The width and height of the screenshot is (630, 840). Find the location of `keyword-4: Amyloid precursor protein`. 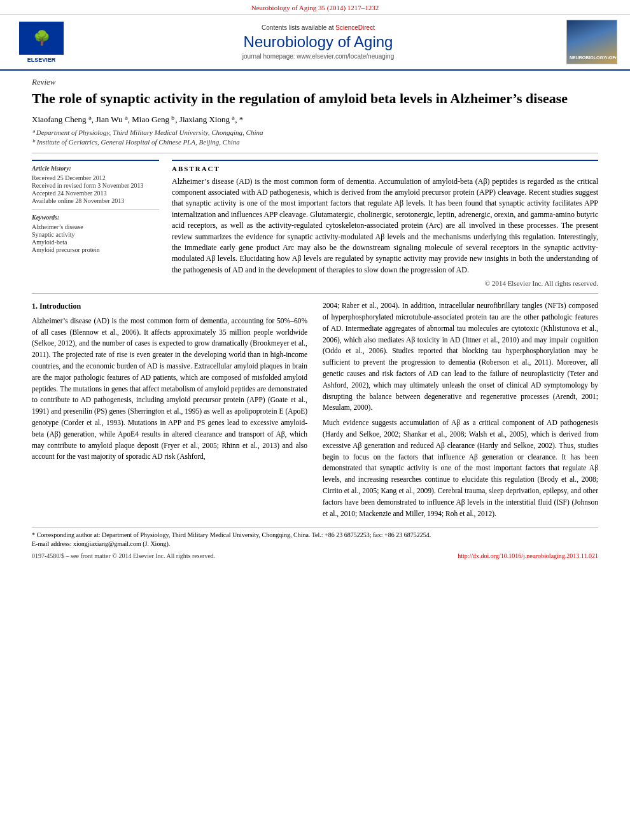

keyword-4: Amyloid precursor protein is located at coordinates (95, 249).